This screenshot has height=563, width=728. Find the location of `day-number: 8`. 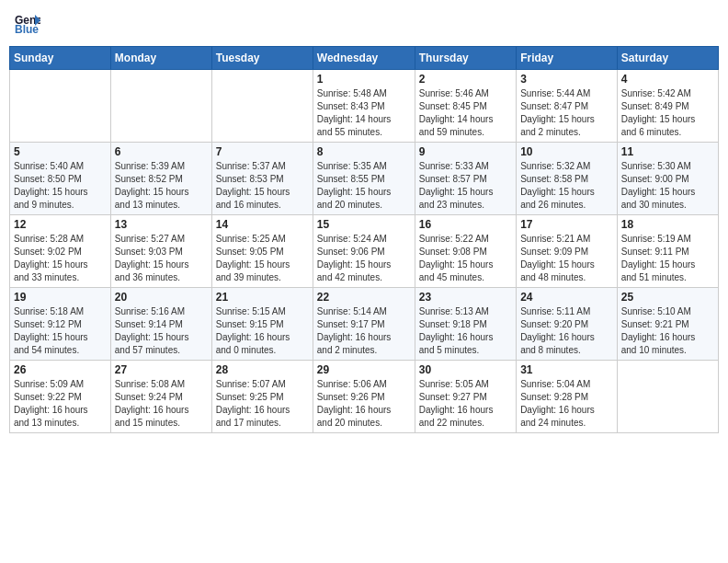

day-number: 8 is located at coordinates (364, 152).